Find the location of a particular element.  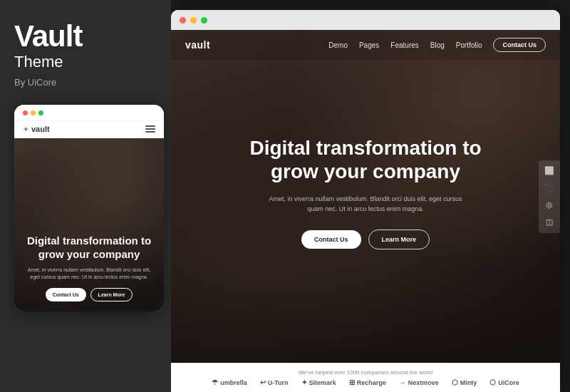

logo-uicore-label: UiCore is located at coordinates (509, 383).